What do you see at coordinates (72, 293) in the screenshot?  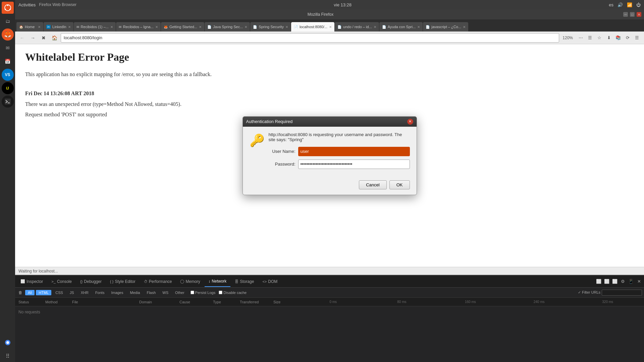 I see `filter-js: JS` at bounding box center [72, 293].